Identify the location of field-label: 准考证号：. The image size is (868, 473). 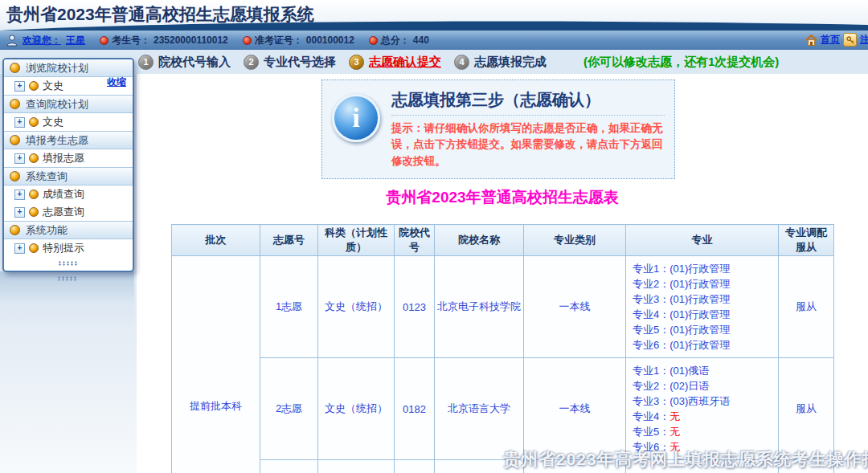
(279, 40).